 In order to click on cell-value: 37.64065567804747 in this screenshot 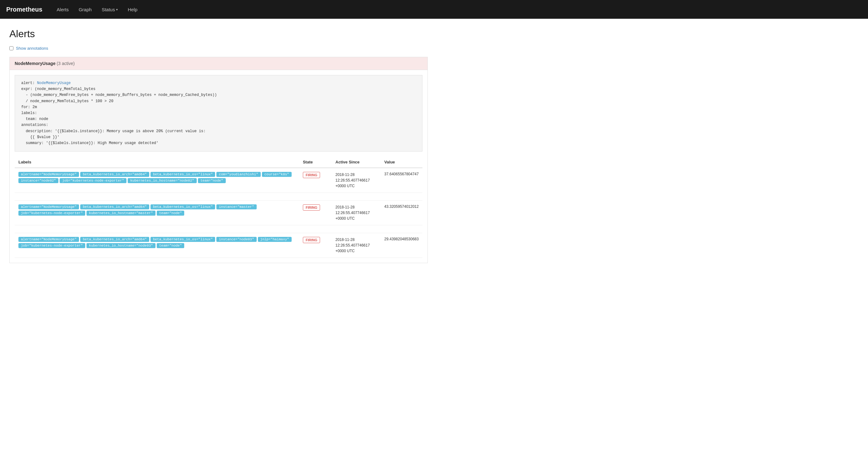, I will do `click(402, 180)`.